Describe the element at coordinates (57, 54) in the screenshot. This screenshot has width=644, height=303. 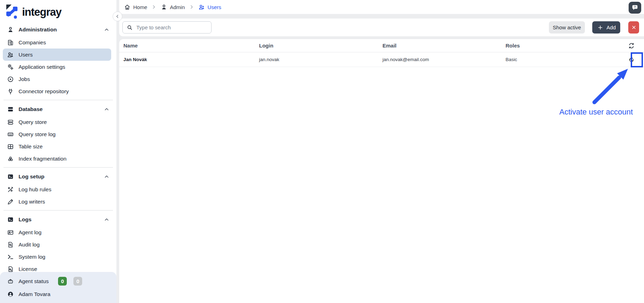
I see `sidebar-item-users: Users` at that location.